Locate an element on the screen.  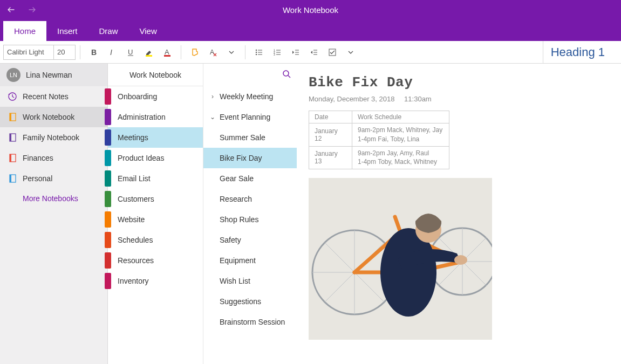
tab-draw: Draw is located at coordinates (109, 31).